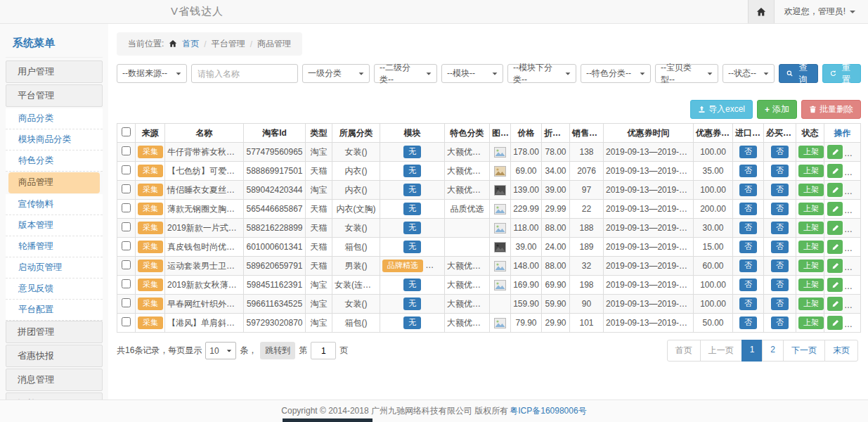 This screenshot has height=422, width=868. Describe the element at coordinates (323, 350) in the screenshot. I see `page-number-input` at that location.